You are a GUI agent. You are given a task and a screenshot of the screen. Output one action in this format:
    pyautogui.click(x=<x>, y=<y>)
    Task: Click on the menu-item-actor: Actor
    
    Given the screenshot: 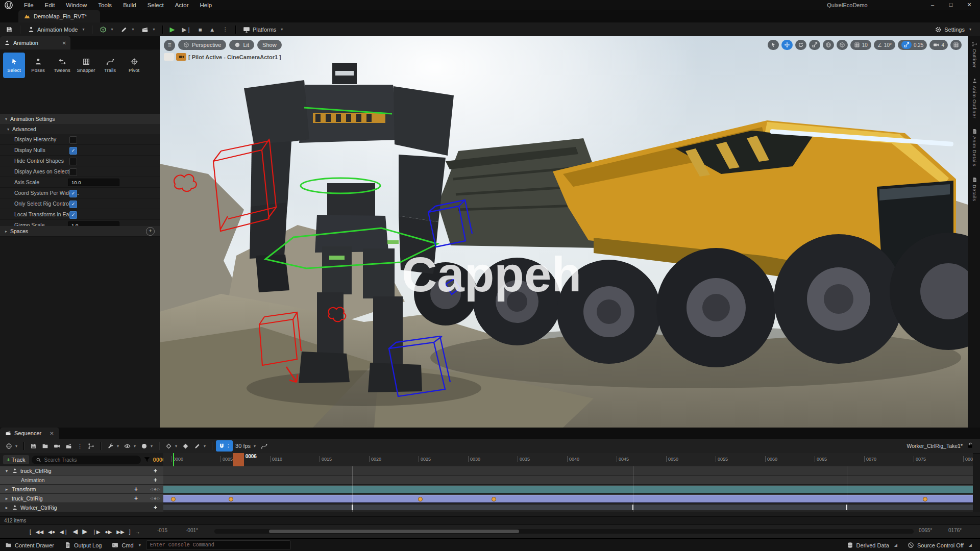 What is the action you would take?
    pyautogui.click(x=182, y=5)
    